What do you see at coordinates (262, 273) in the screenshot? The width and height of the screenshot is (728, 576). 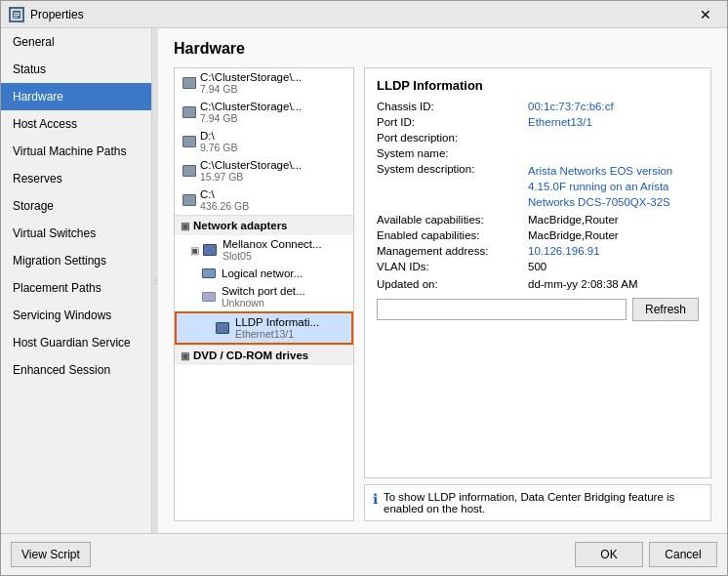 I see `logical-label: Logical networ...` at bounding box center [262, 273].